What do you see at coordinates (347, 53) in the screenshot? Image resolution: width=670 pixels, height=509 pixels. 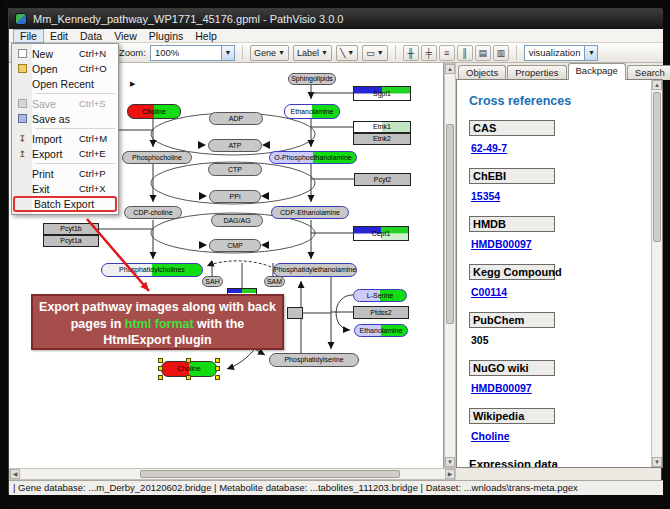 I see `line-tool-button: ╲▼` at bounding box center [347, 53].